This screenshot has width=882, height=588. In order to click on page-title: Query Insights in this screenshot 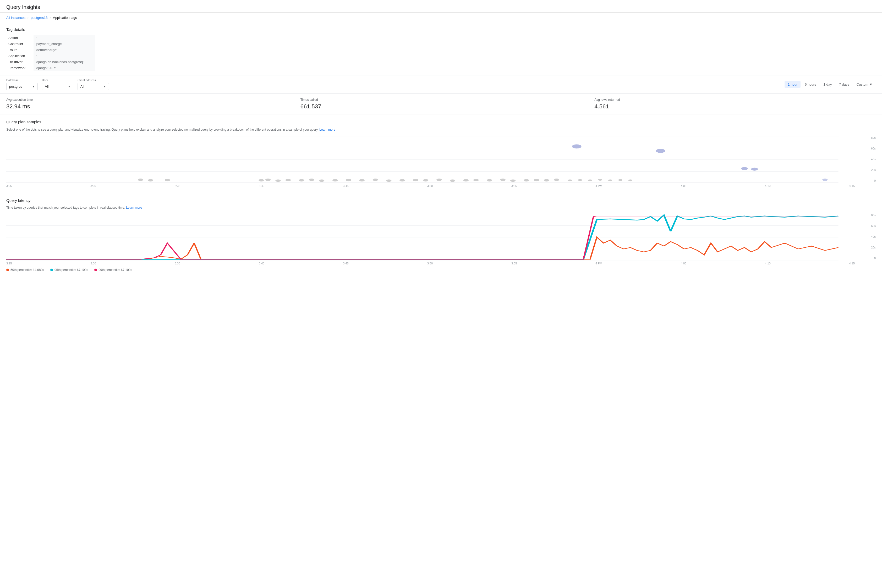, I will do `click(441, 7)`.